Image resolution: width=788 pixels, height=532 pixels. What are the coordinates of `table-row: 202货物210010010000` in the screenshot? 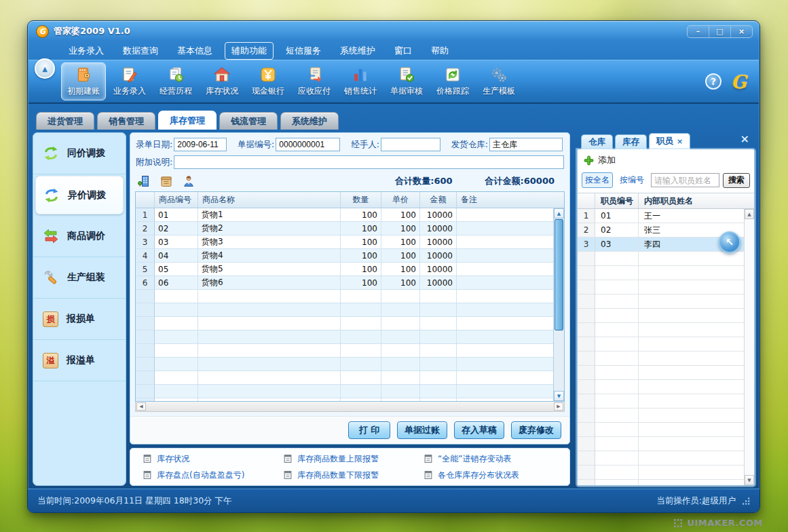 It's located at (345, 229).